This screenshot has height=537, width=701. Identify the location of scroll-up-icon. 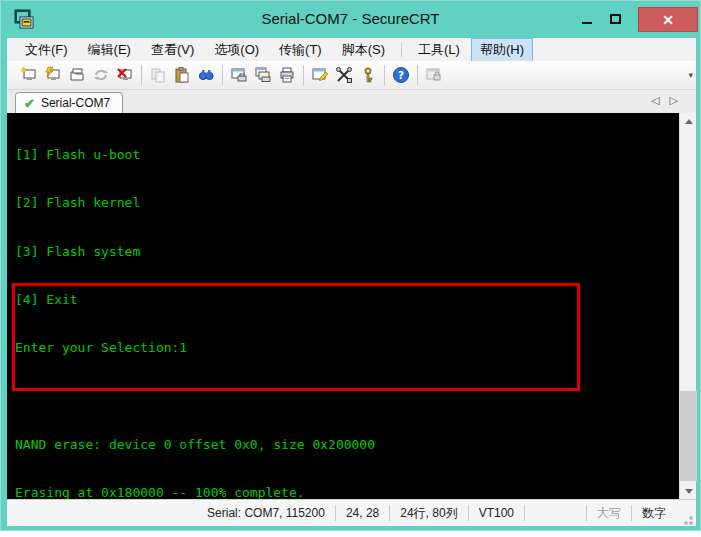
(688, 121).